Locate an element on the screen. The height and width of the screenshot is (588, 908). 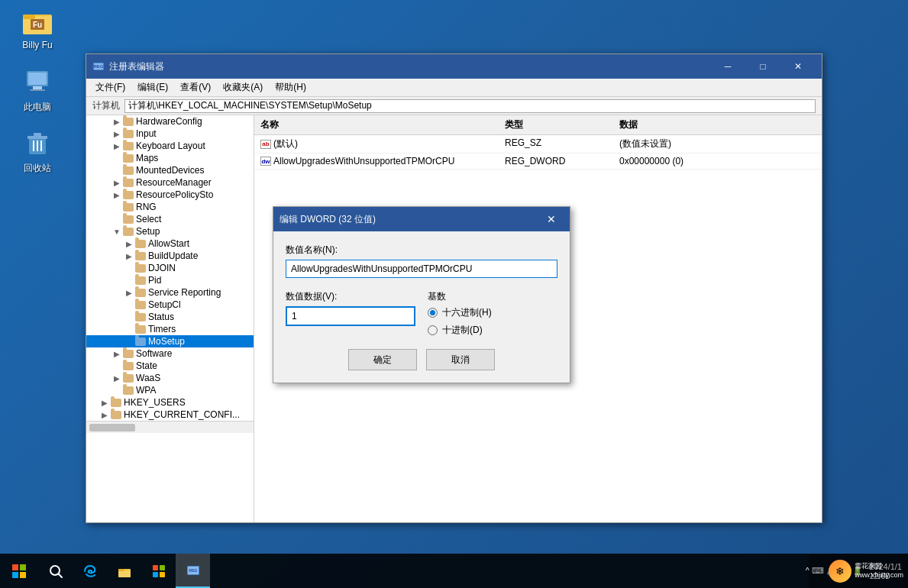
tree-item-buildupdate: ▶ BuildUpdate is located at coordinates (170, 256).